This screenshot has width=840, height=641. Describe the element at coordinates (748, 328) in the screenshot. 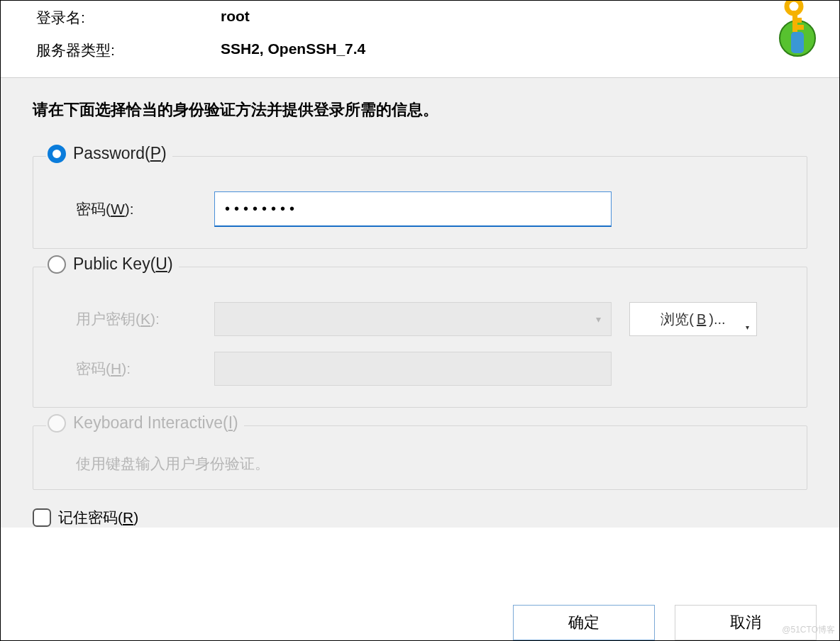

I see `dropdown-caret-icon: ▾` at that location.